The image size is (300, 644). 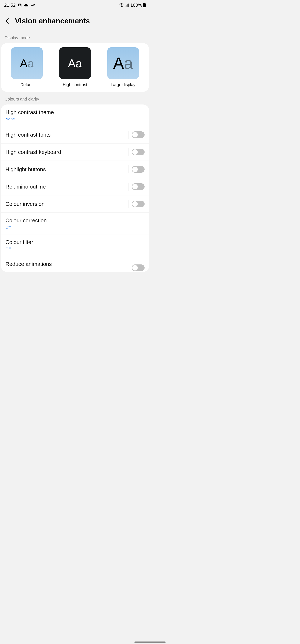 I want to click on section-header-display-mode: Display mode, so click(x=75, y=38).